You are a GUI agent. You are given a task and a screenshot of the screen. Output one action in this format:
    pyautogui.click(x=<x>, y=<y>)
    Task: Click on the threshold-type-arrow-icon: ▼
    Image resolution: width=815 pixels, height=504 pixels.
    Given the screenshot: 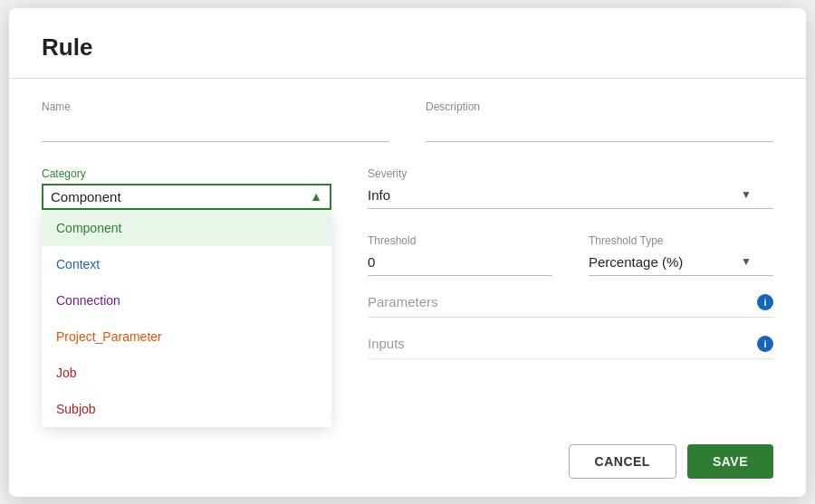 What is the action you would take?
    pyautogui.click(x=746, y=262)
    